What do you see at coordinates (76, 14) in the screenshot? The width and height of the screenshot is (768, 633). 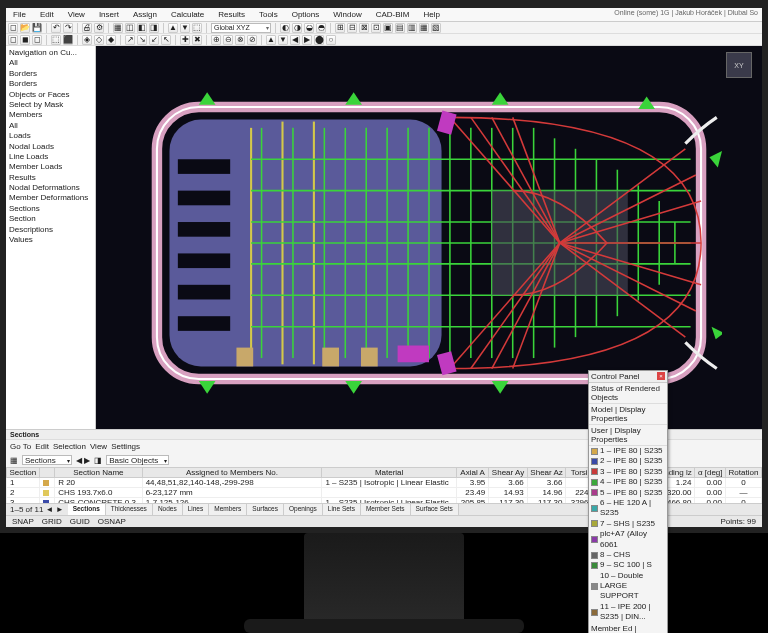 I see `menu-view: View` at bounding box center [76, 14].